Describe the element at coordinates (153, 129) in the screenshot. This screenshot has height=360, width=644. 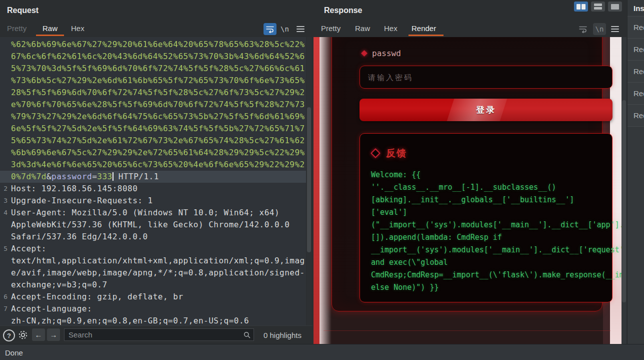
I see `editor-row: 6e%5f%5f%27%5d%2e%5f%5f%64%69%63%74%5f%5…` at that location.